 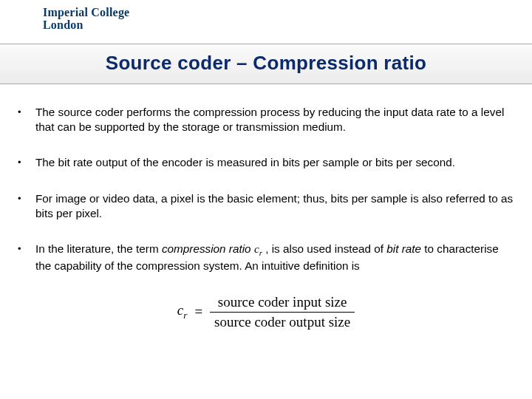 What do you see at coordinates (266, 120) in the screenshot?
I see `bullet-item: The source coder performs the compressio…` at bounding box center [266, 120].